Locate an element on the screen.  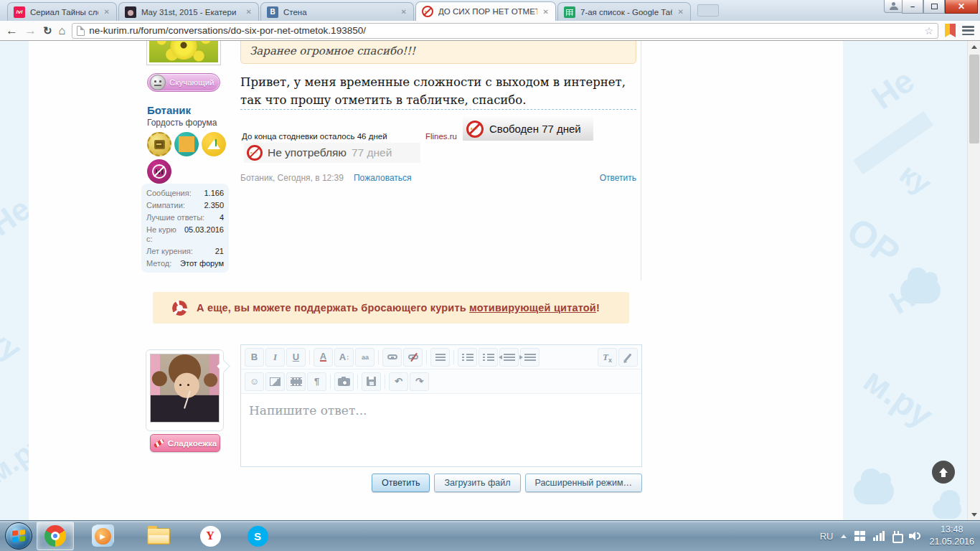
italic-button: I is located at coordinates (275, 357).